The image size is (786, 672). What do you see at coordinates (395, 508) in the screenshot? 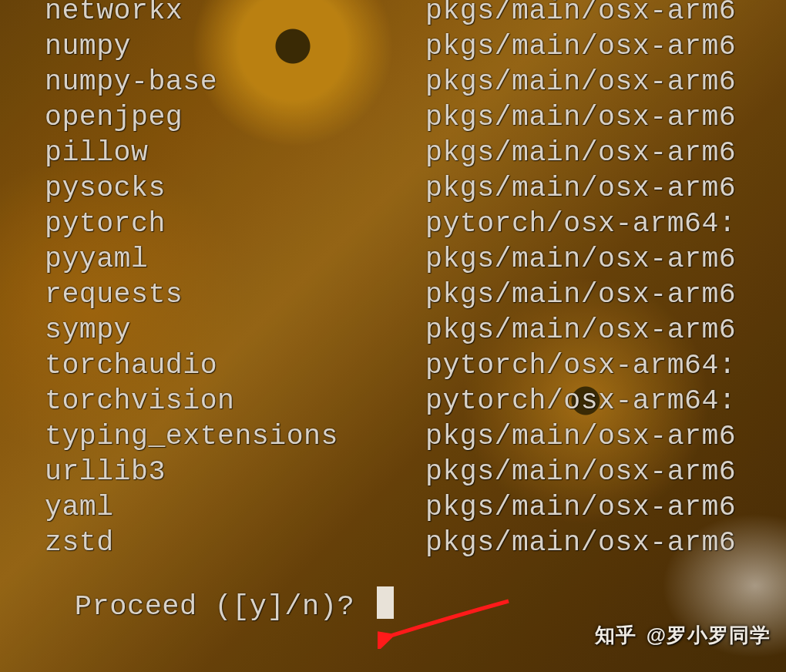
I see `package-row: yamlpkgs/main/osx-arm6` at bounding box center [395, 508].